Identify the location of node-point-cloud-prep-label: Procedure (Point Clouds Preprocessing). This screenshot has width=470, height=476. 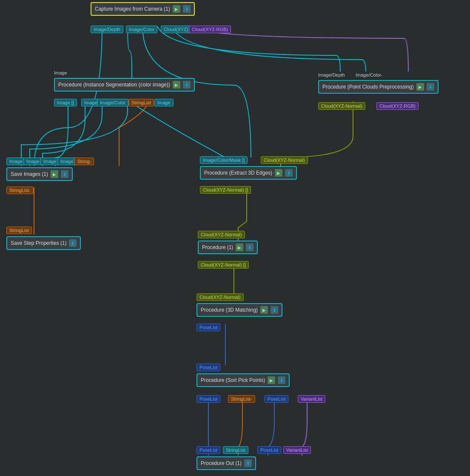
(368, 87).